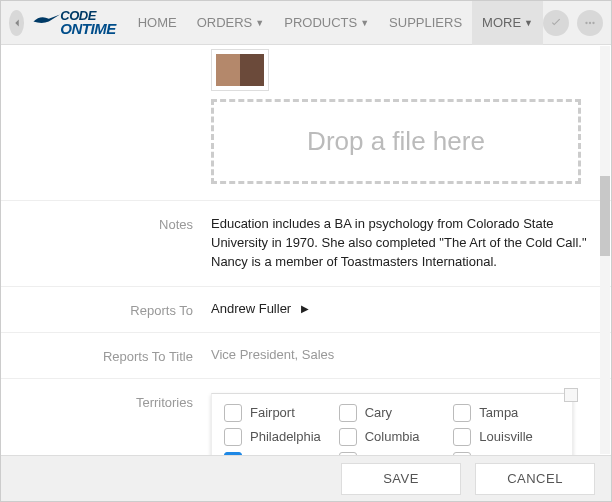 Image resolution: width=612 pixels, height=502 pixels. What do you see at coordinates (305, 308) in the screenshot?
I see `chevron-right-icon: ▶` at bounding box center [305, 308].